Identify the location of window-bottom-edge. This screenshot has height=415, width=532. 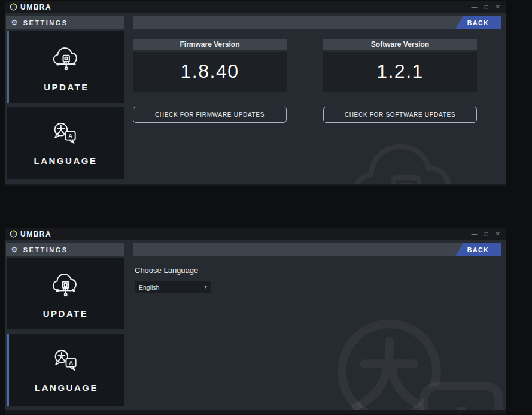
(256, 411).